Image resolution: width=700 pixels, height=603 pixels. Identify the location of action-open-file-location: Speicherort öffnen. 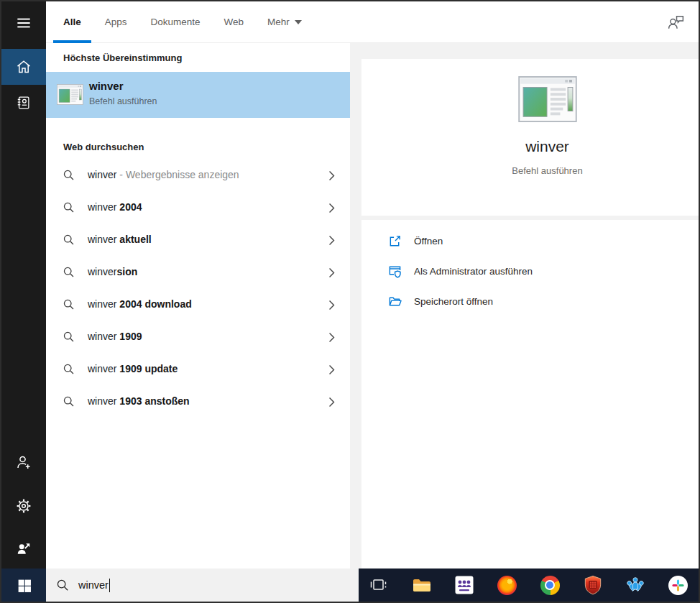
(530, 301).